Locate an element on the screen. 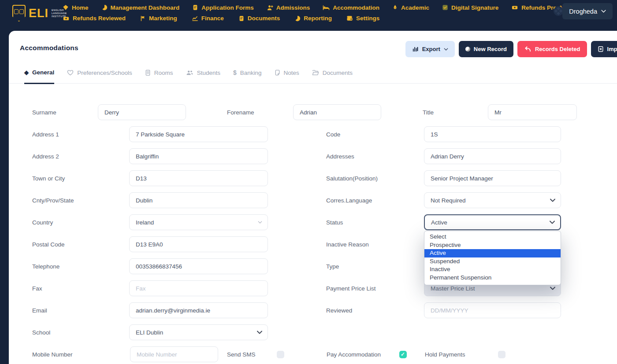  status-option-permanent-suspension: Permanent Suspension is located at coordinates (493, 278).